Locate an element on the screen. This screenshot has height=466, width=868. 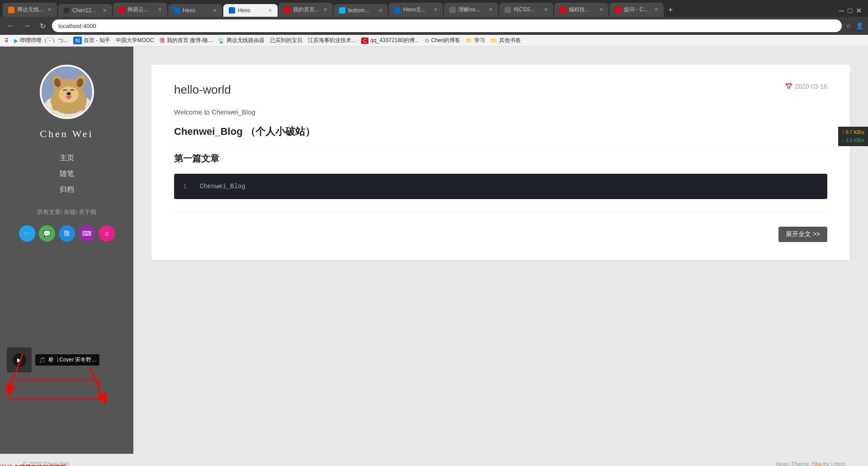
tab-2: 网易云... ✕ is located at coordinates (140, 10).